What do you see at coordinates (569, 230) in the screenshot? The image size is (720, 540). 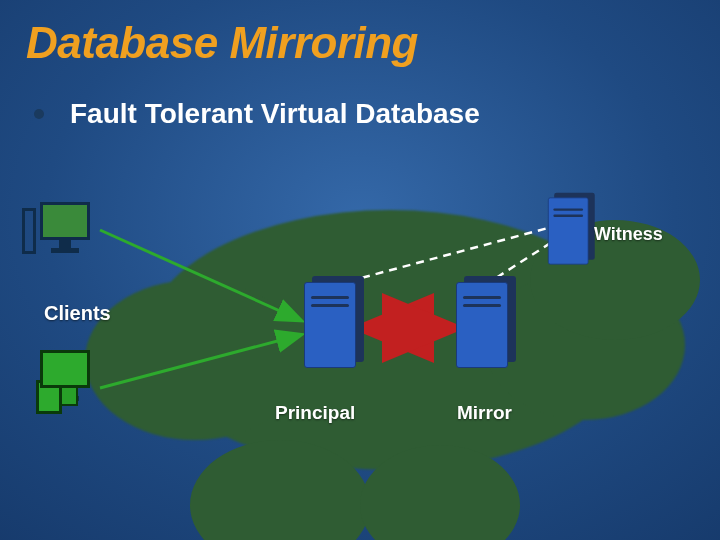 I see `witness-server-icon` at bounding box center [569, 230].